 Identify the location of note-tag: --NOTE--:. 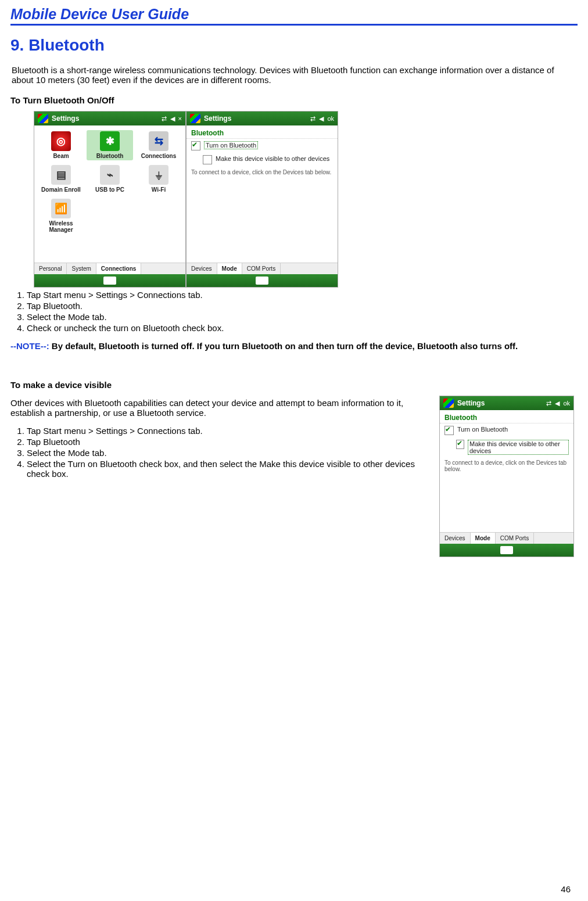
(30, 346).